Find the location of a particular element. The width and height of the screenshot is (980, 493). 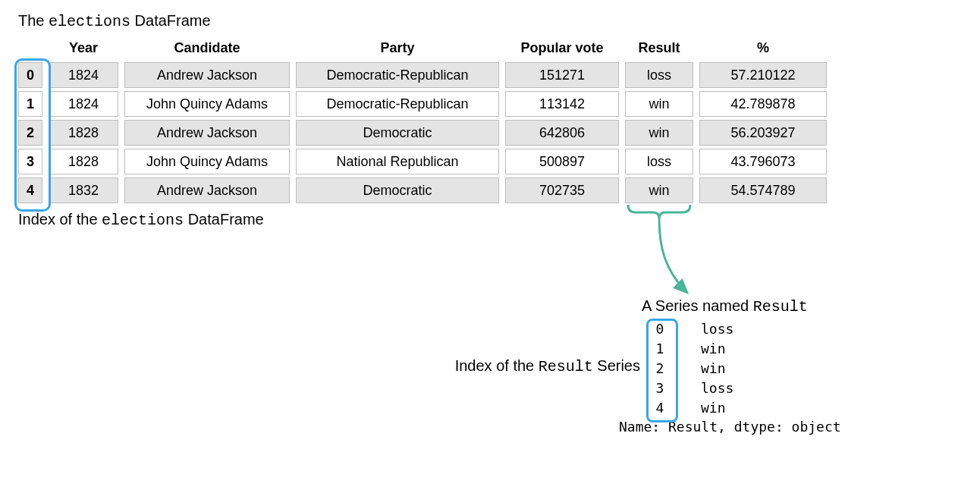

col-candidate: Candidate is located at coordinates (207, 48).